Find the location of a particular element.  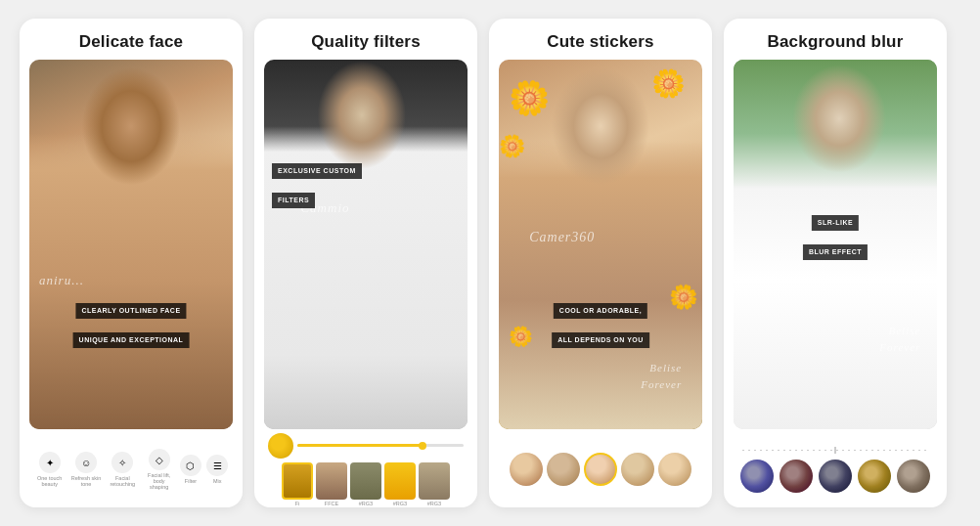

card-3-cursive-top: Camer360 is located at coordinates (561, 238).